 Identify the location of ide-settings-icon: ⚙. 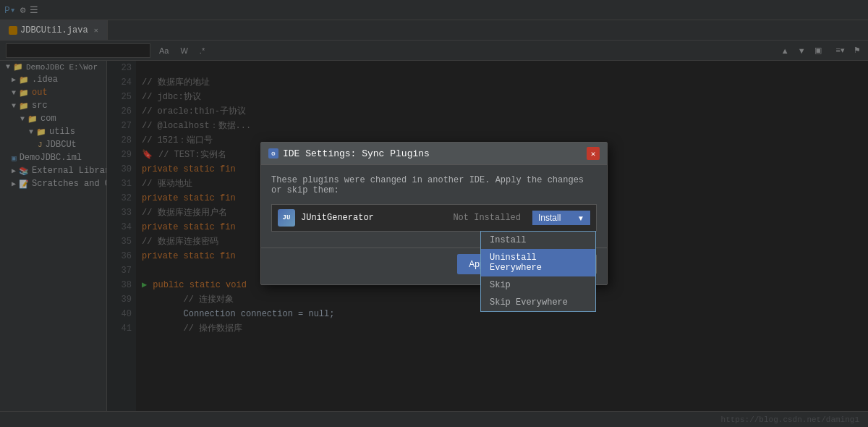
(273, 153).